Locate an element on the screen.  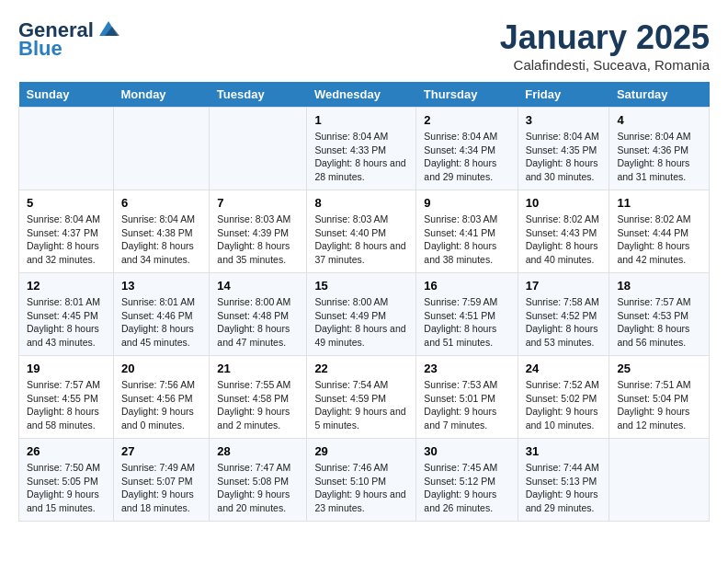
calendar-cell: 6Sunrise: 8:04 AMSunset: 4:38 PMDaylight… is located at coordinates (161, 232).